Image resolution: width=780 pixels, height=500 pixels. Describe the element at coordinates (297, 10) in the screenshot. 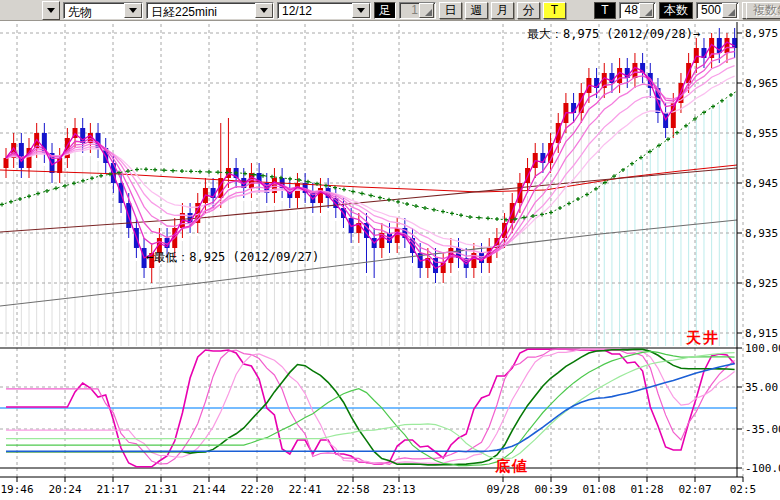

I see `contract-month-value: 12/12` at that location.